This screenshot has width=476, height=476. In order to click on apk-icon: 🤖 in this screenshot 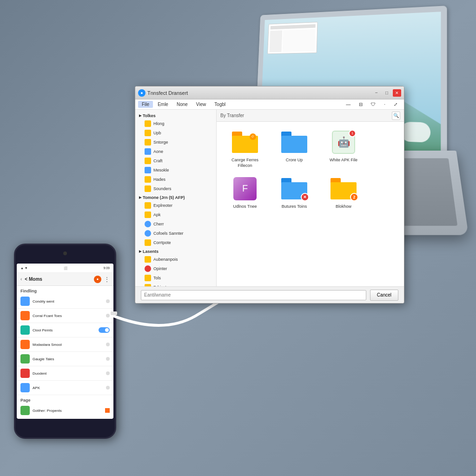, I will do `click(344, 142)`.